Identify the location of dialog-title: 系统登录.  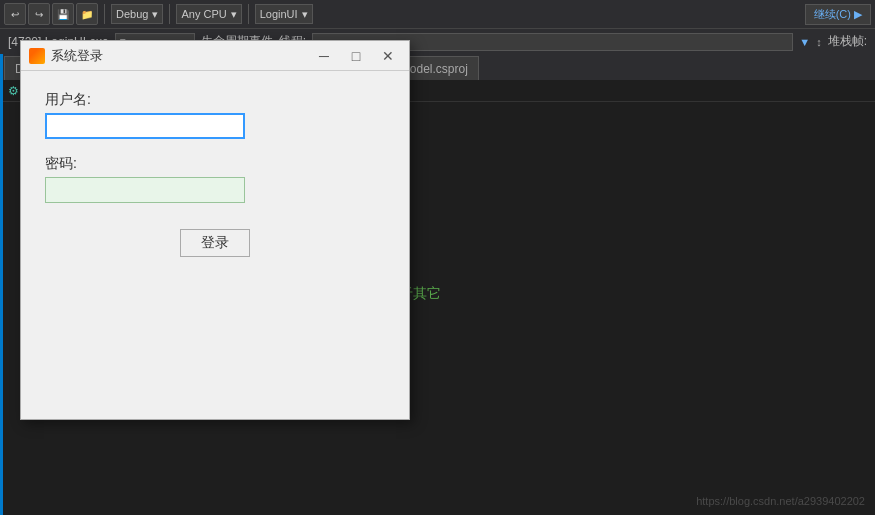
(178, 56).